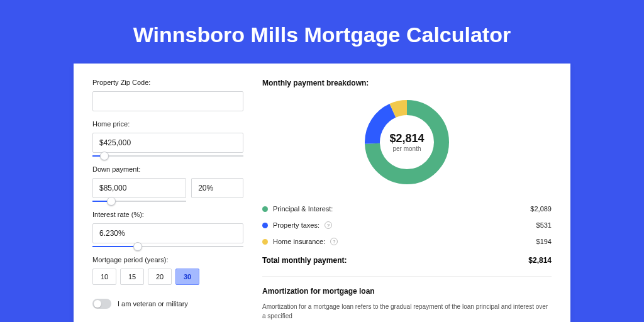  Describe the element at coordinates (168, 229) in the screenshot. I see `rate-field: Interest rate (%):` at that location.